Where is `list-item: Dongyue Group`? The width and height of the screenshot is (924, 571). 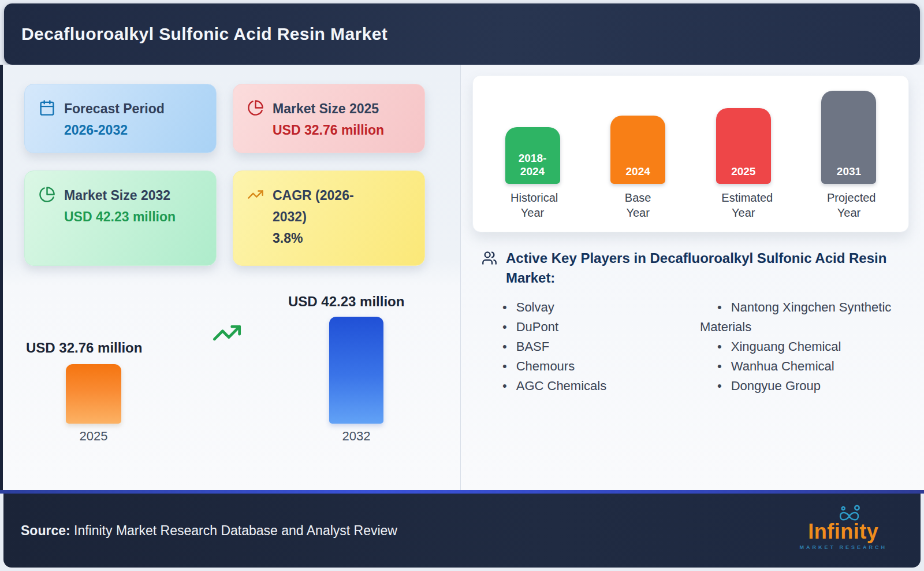 list-item: Dongyue Group is located at coordinates (798, 386).